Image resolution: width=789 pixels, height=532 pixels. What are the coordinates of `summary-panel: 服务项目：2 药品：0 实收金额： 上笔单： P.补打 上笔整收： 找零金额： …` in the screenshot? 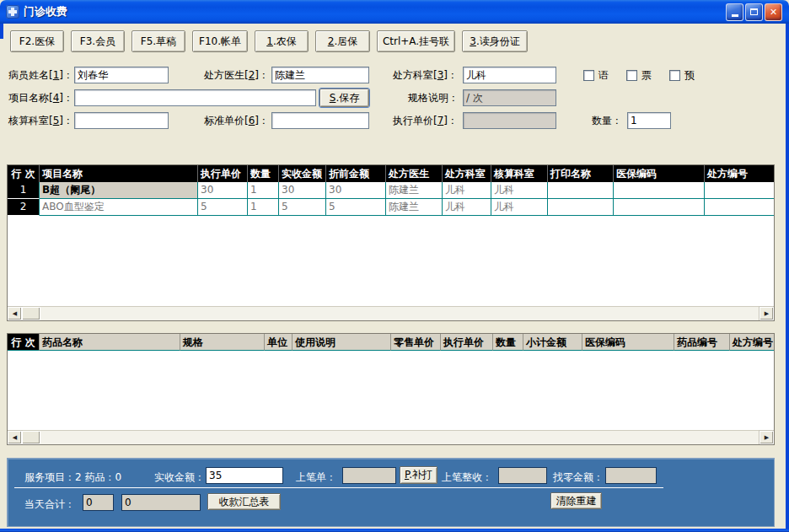 It's located at (391, 492).